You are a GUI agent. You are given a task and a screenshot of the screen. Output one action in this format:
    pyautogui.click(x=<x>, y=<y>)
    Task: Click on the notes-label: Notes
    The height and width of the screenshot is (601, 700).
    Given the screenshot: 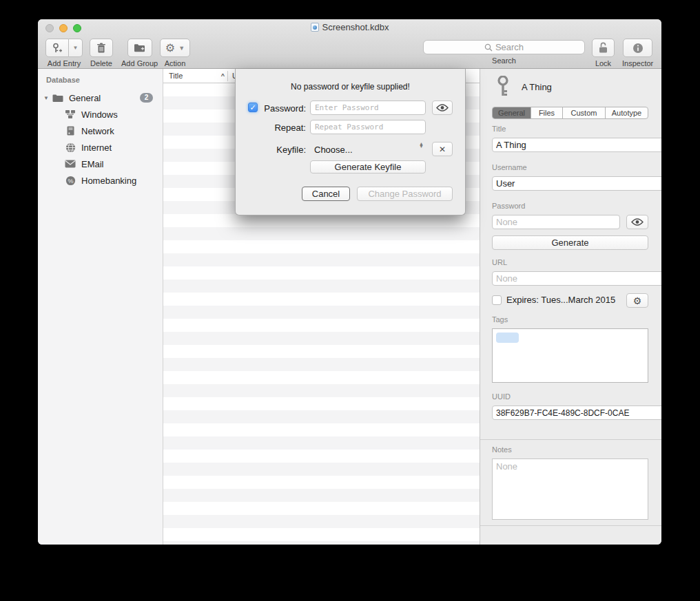 What is the action you would take?
    pyautogui.click(x=570, y=450)
    